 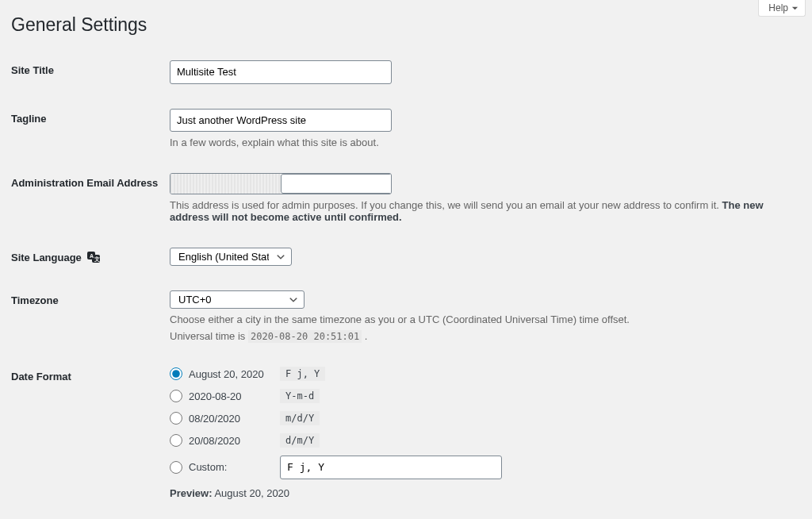 I want to click on site-title-input, so click(x=281, y=72).